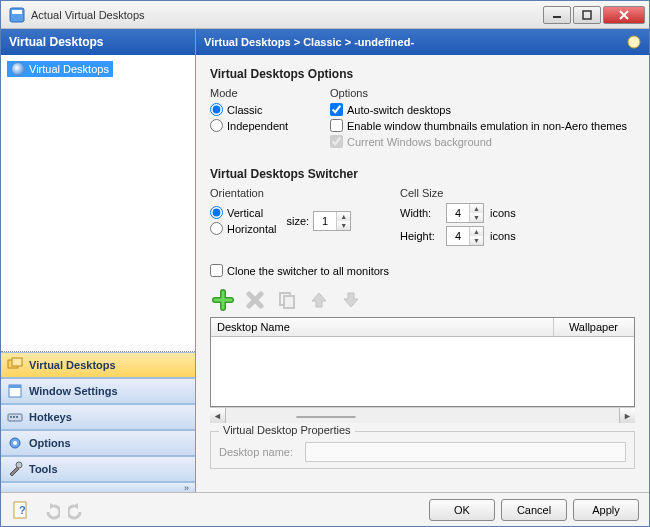  I want to click on cellsize-label: Cell Size, so click(458, 193).